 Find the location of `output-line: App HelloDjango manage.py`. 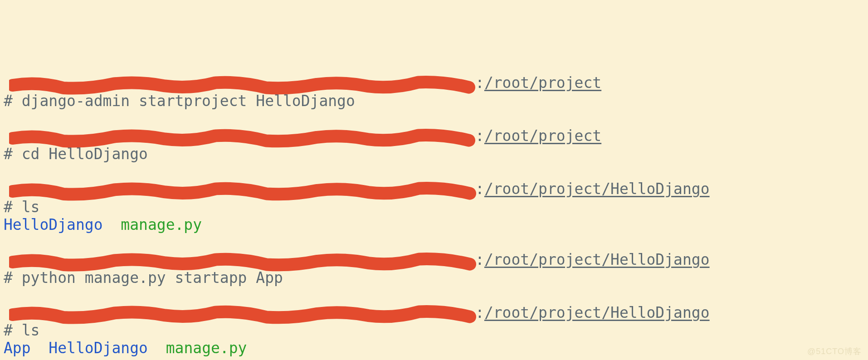

output-line: App HelloDjango manage.py is located at coordinates (434, 348).